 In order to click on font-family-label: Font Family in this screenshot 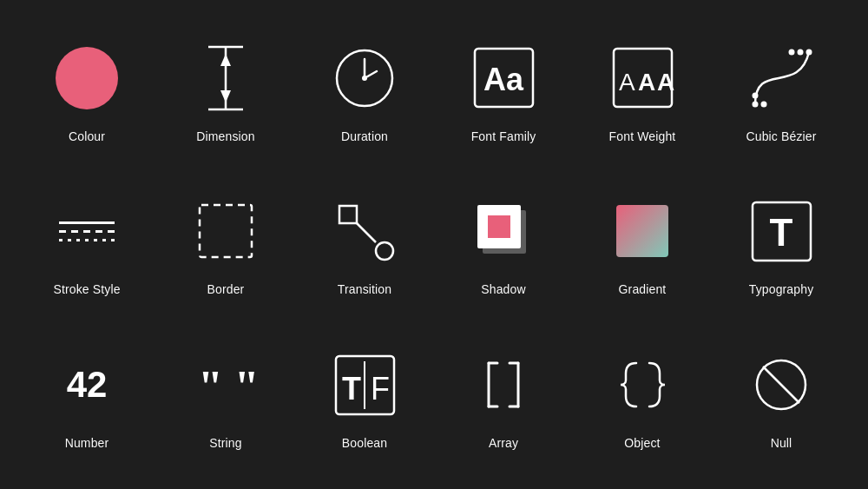, I will do `click(503, 136)`.